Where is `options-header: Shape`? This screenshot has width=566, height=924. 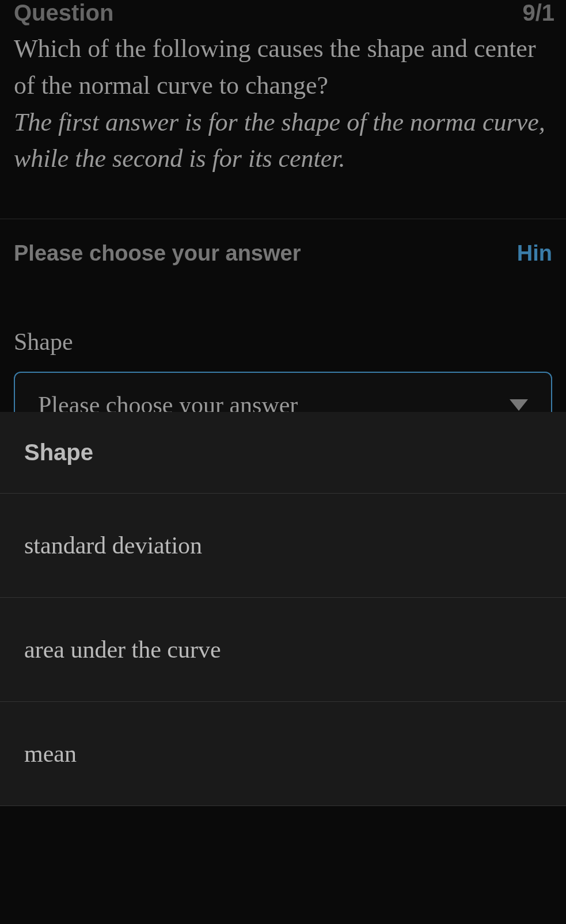 options-header: Shape is located at coordinates (283, 453).